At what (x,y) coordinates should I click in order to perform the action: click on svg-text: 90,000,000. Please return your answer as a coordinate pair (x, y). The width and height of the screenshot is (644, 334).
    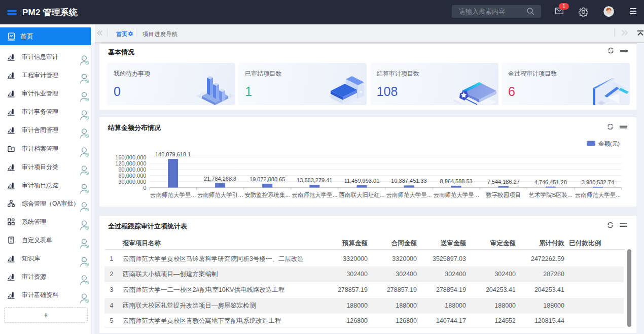
    Looking at the image, I should click on (132, 170).